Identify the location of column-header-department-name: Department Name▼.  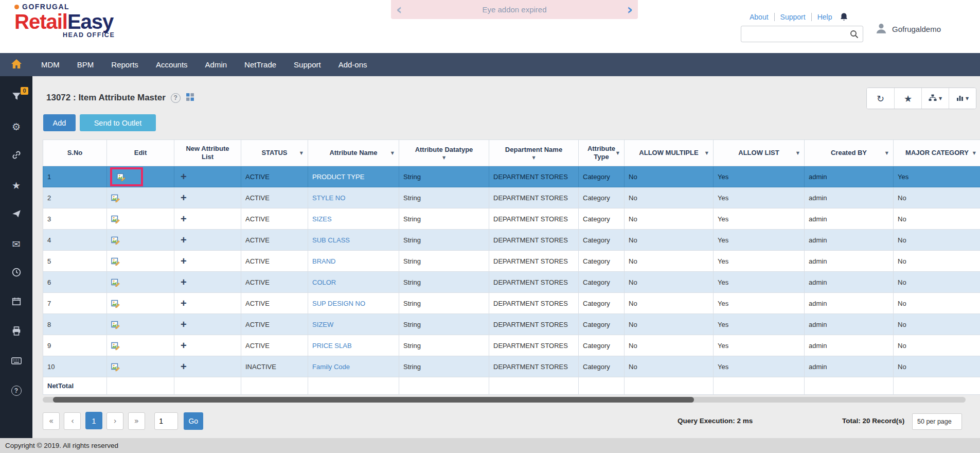
(534, 153).